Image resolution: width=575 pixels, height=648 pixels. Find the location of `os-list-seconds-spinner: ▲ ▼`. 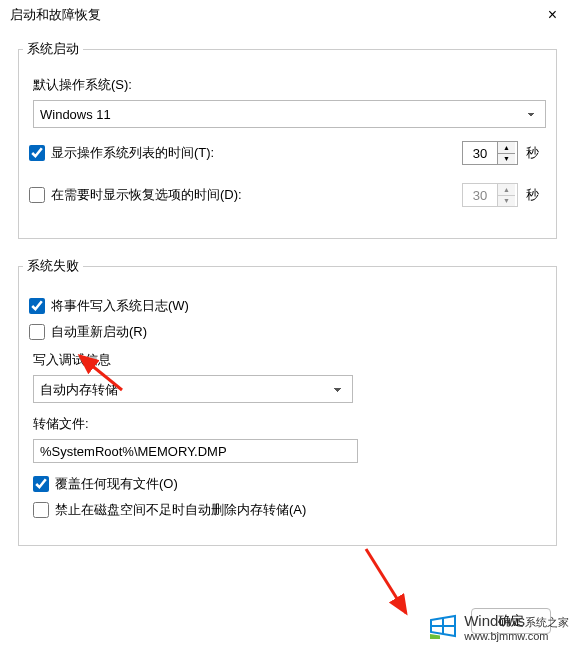

os-list-seconds-spinner: ▲ ▼ is located at coordinates (490, 153).